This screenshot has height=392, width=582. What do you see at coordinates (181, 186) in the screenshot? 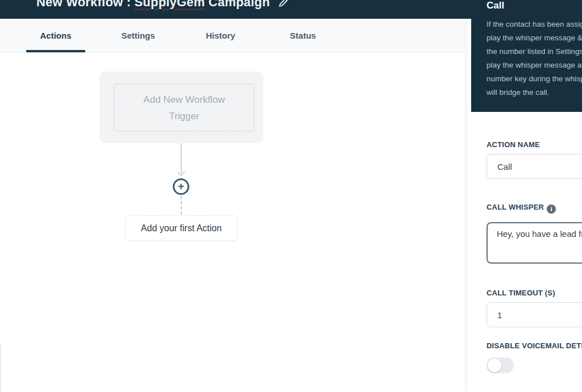
I see `plus-icon: +` at bounding box center [181, 186].